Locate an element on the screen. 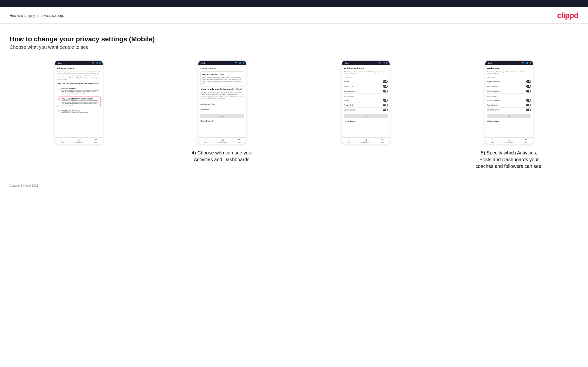  phone-body-2: Privacy Controls Only You and Your Coach… is located at coordinates (222, 101).